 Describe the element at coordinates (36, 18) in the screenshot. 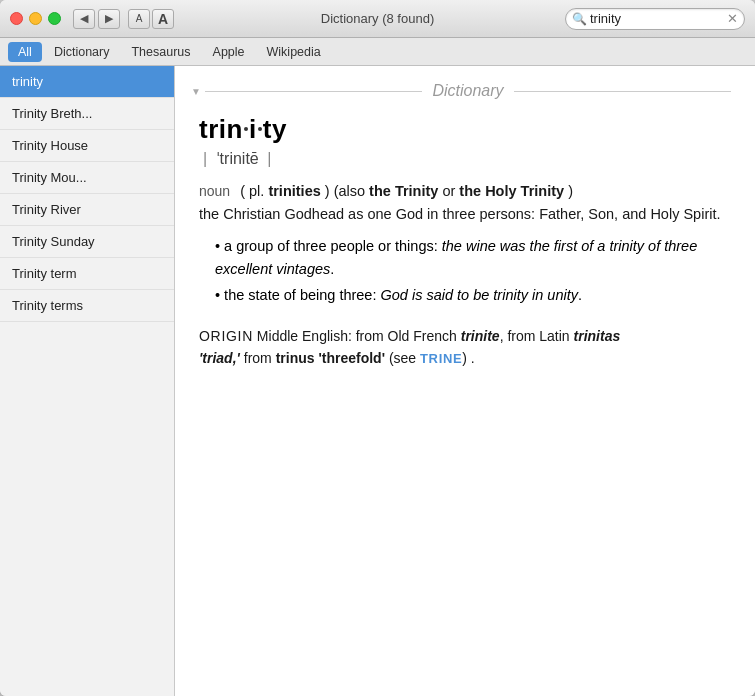

I see `minimize-button` at that location.